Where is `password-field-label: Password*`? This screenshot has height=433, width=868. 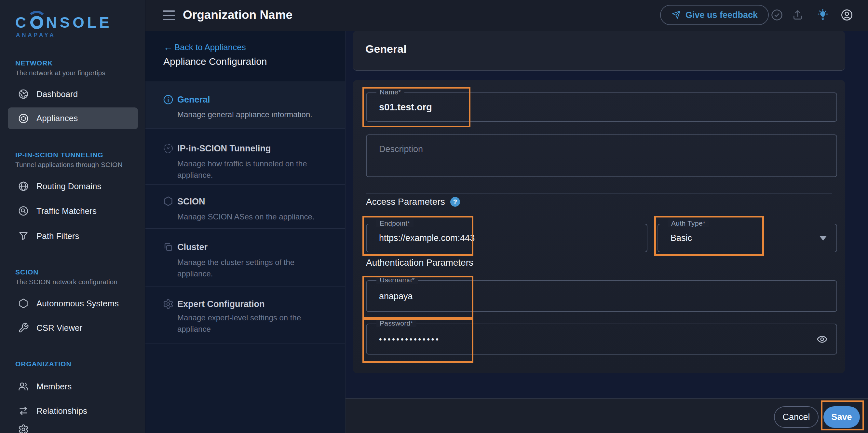 password-field-label: Password* is located at coordinates (396, 323).